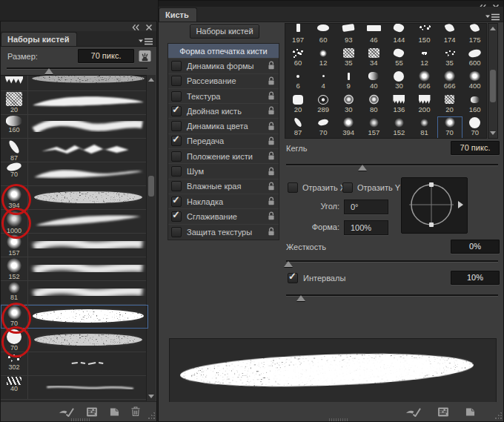 This screenshot has height=422, width=504. What do you see at coordinates (224, 82) in the screenshot?
I see `setting-row: Рассеивание` at bounding box center [224, 82].